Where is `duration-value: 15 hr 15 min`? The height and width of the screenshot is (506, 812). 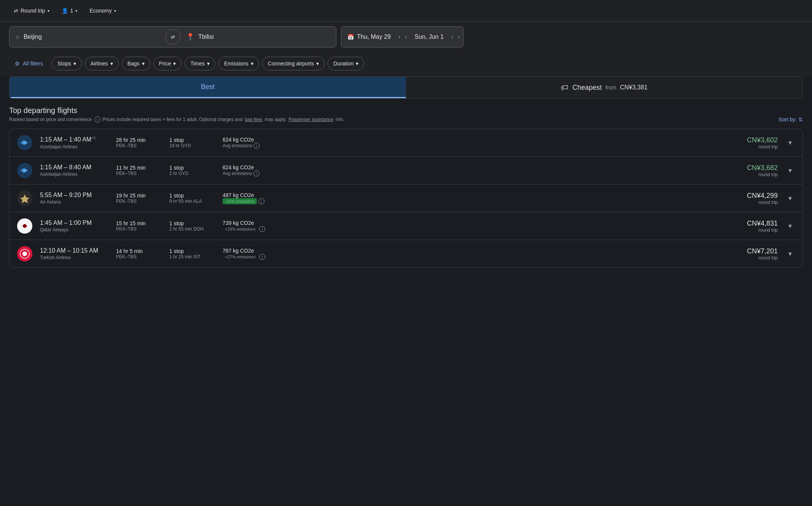
duration-value: 15 hr 15 min is located at coordinates (139, 223).